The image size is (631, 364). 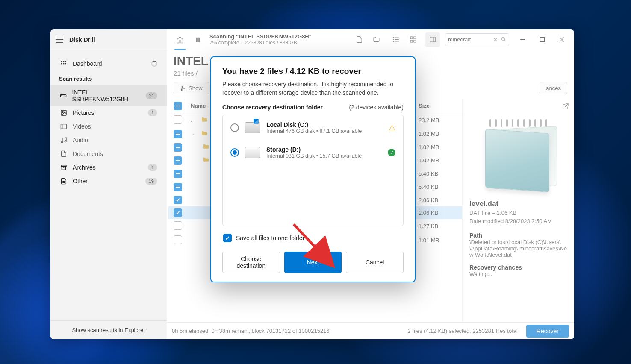 What do you see at coordinates (273, 107) in the screenshot?
I see `modal-choose-label: Choose recovery destination folder` at bounding box center [273, 107].